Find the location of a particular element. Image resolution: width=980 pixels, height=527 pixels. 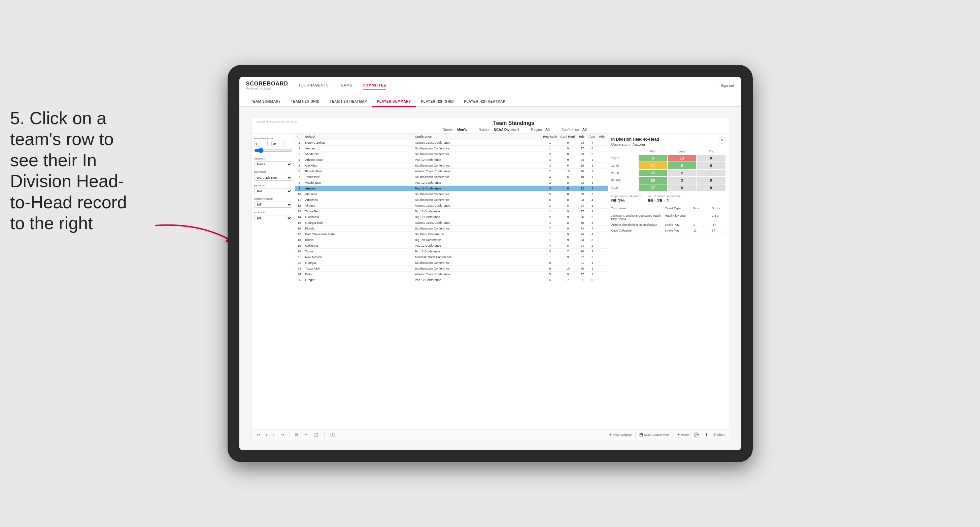

table-row: 24 Duke Atlantic Coast Conference 5 9 27… is located at coordinates (451, 275).